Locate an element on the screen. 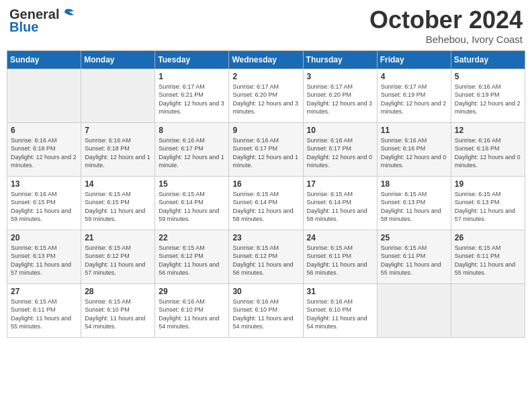  day-number: 23 is located at coordinates (266, 238).